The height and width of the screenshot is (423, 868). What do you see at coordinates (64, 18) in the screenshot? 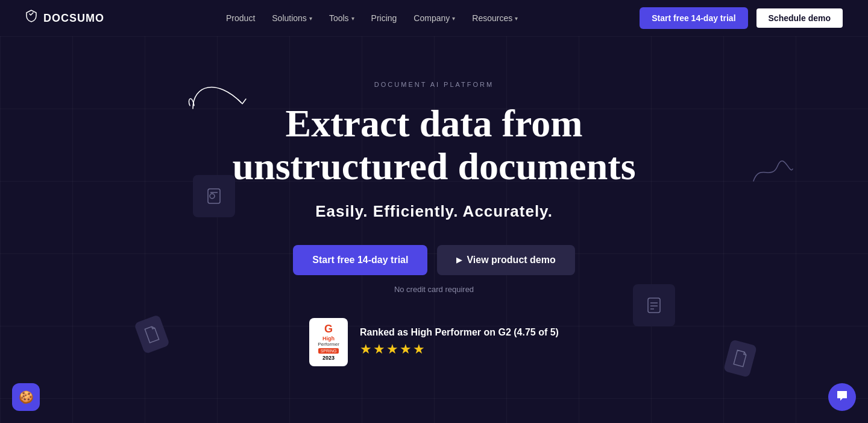
I see `logo: DOCSUMO` at bounding box center [64, 18].